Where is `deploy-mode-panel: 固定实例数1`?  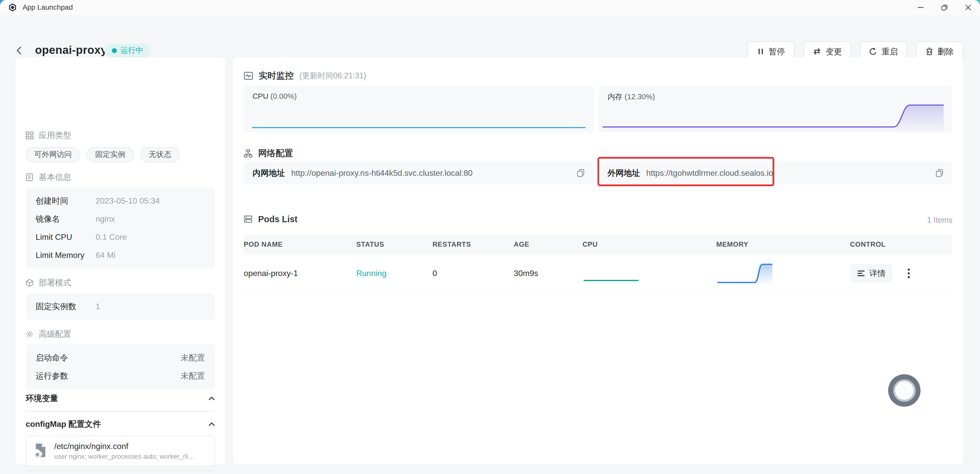 deploy-mode-panel: 固定实例数1 is located at coordinates (120, 307).